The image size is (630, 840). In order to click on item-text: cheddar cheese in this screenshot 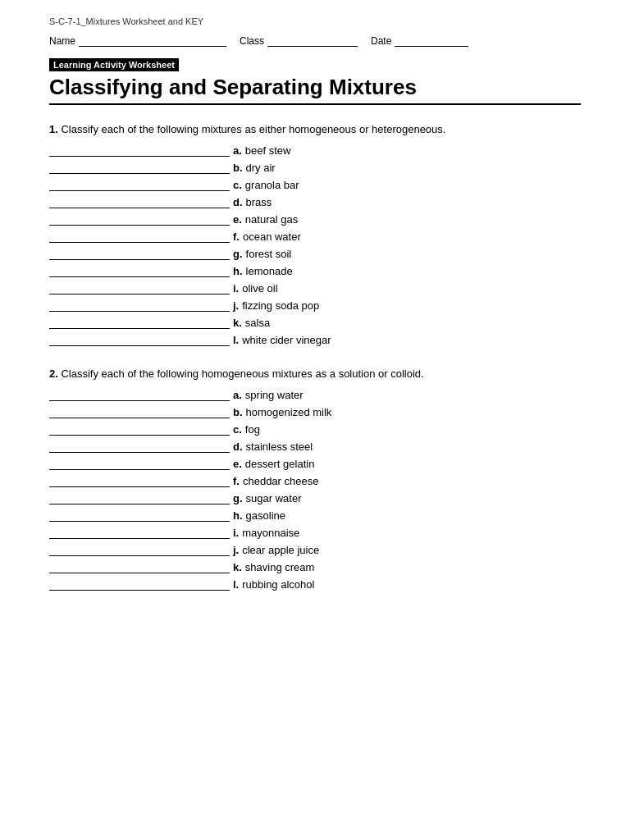, I will do `click(281, 481)`.